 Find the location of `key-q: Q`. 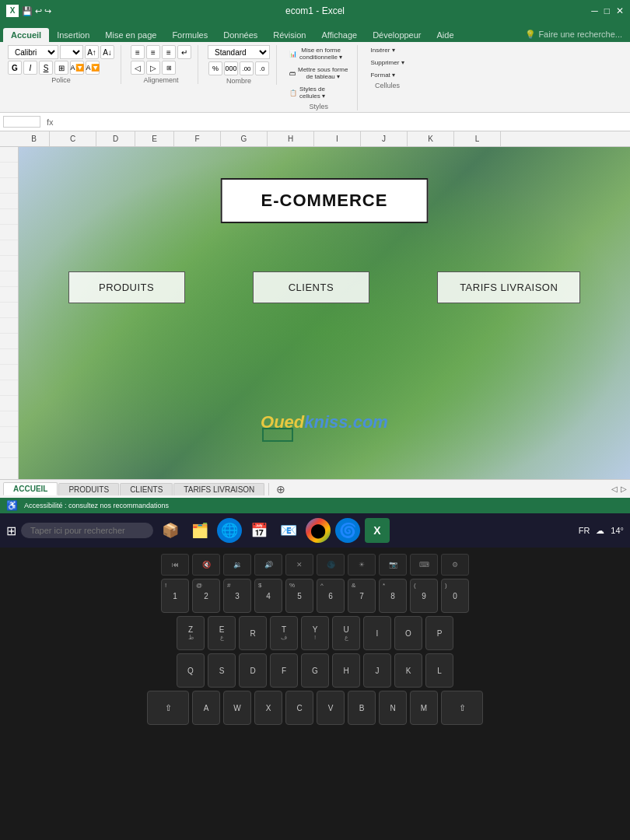

key-q: Q is located at coordinates (191, 670).